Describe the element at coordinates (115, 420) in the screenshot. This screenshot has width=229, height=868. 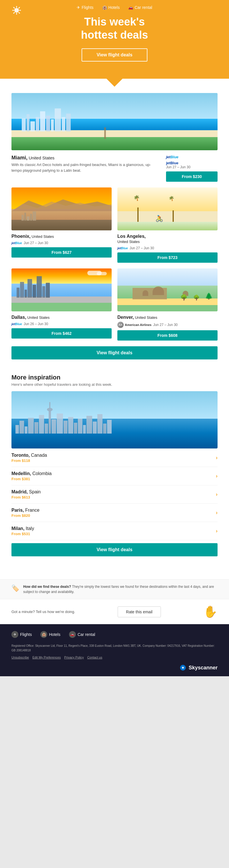
I see `toronto-image` at that location.